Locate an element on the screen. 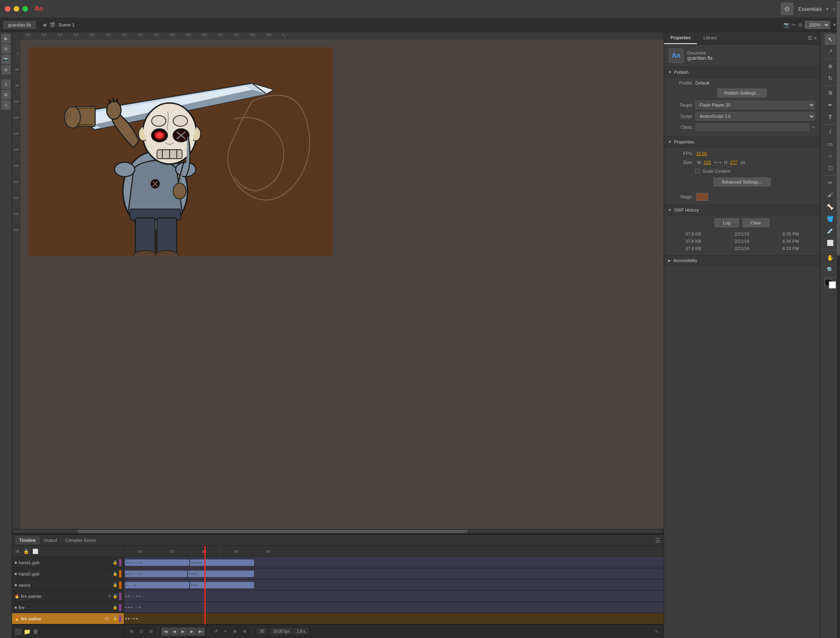 This screenshot has width=840, height=638. layer-fire: ■ fire · 🔒 is located at coordinates (68, 608).